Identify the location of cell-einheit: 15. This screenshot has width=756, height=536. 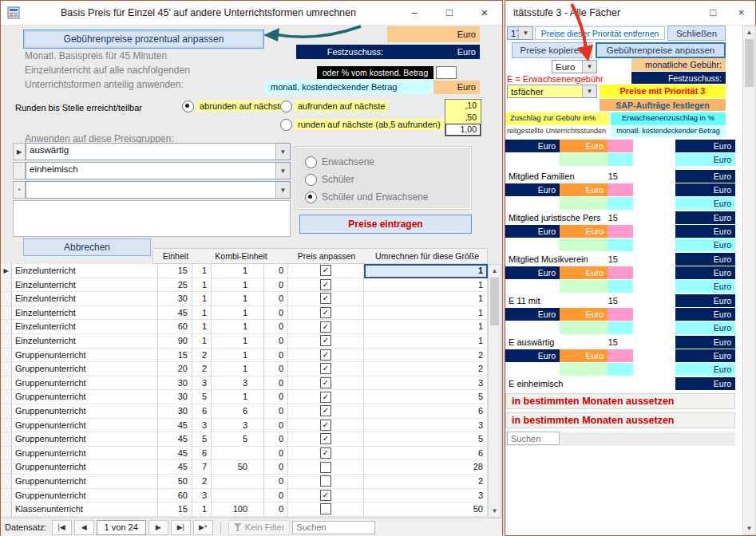
(176, 510).